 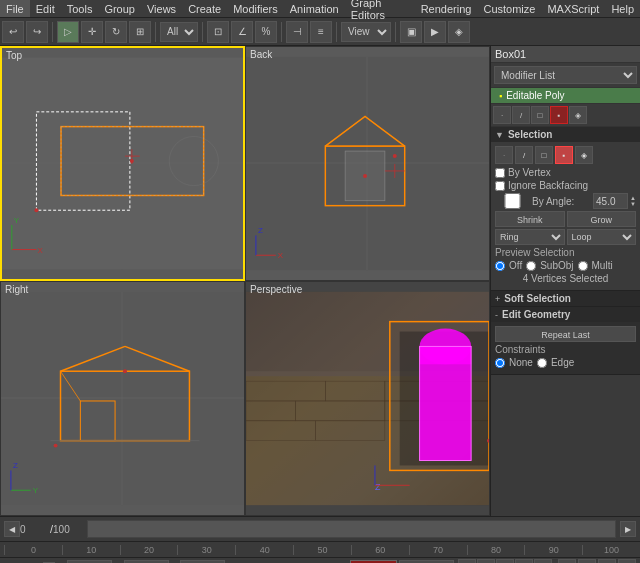 What do you see at coordinates (566, 96) in the screenshot?
I see `editable-poly-item: ▪ Editable Poly` at bounding box center [566, 96].